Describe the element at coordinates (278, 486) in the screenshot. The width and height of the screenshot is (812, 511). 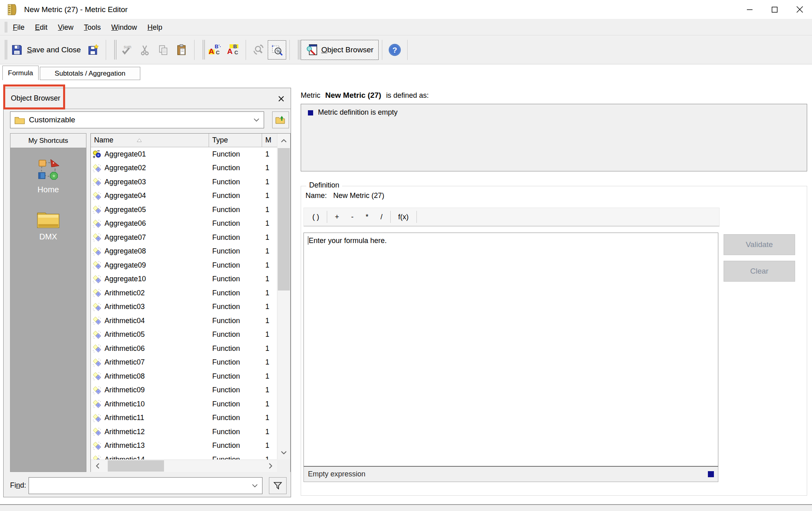
I see `filter-funnel-icon` at that location.